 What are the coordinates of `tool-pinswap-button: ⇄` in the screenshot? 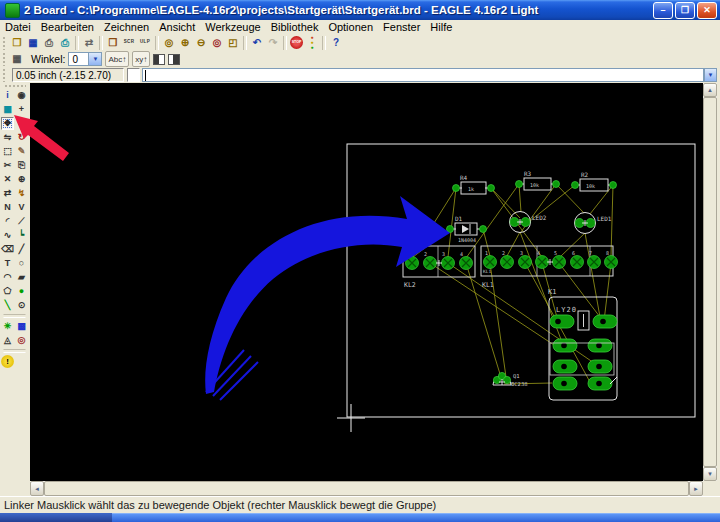 It's located at (8, 194).